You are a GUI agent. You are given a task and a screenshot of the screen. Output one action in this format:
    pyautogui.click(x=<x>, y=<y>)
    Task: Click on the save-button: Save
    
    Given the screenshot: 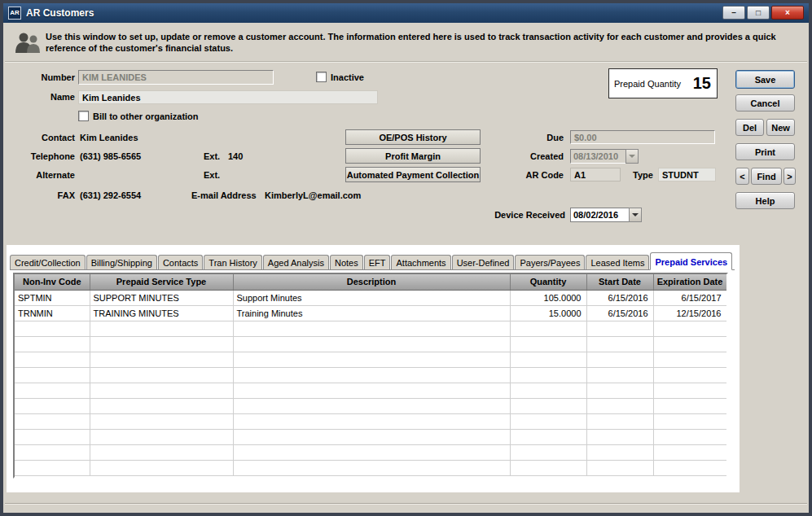 What is the action you would take?
    pyautogui.click(x=766, y=80)
    